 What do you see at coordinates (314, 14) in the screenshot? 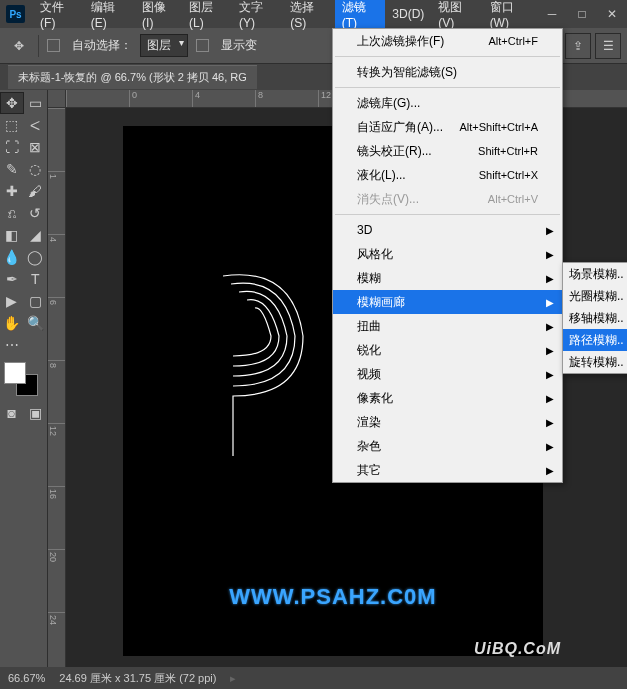
I see `titlebar: Ps 文件(F) 编辑(E) 图像(I) 图层(L) 文字(Y) 选择(S) 滤…` at bounding box center [314, 14].